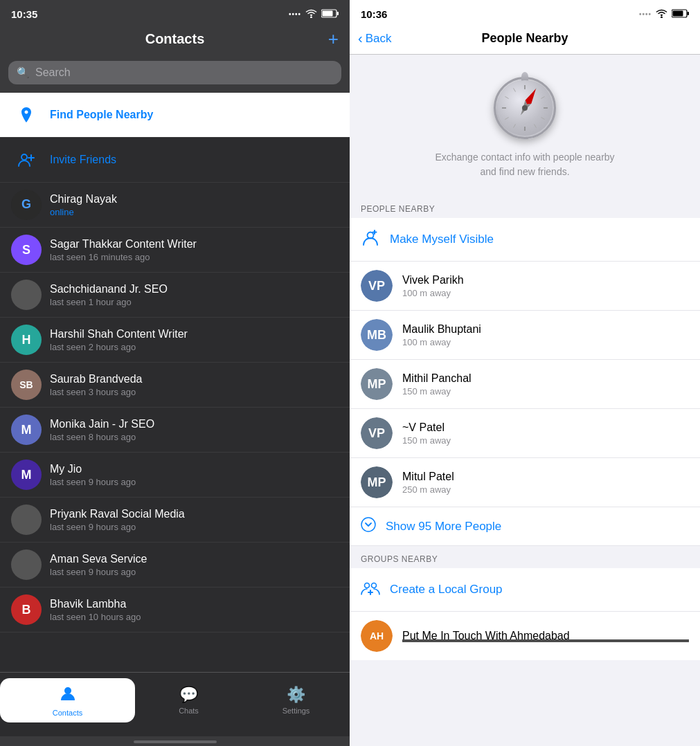 This screenshot has height=746, width=700. Describe the element at coordinates (546, 286) in the screenshot. I see `nearby-info-vivek: Vivek Parikh 100 m away` at that location.